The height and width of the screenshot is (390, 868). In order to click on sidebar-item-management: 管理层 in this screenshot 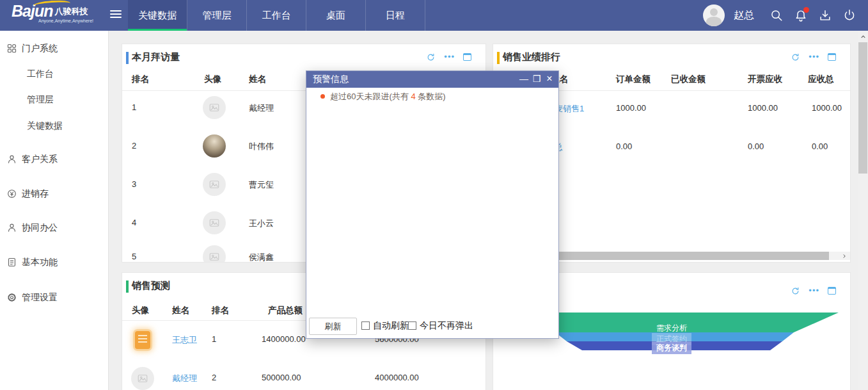, I will do `click(40, 101)`.